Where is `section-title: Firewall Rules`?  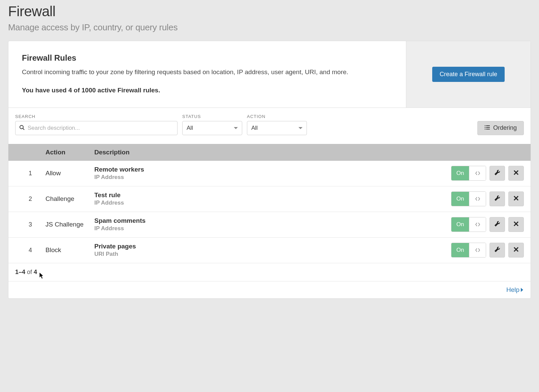 section-title: Firewall Rules is located at coordinates (207, 58).